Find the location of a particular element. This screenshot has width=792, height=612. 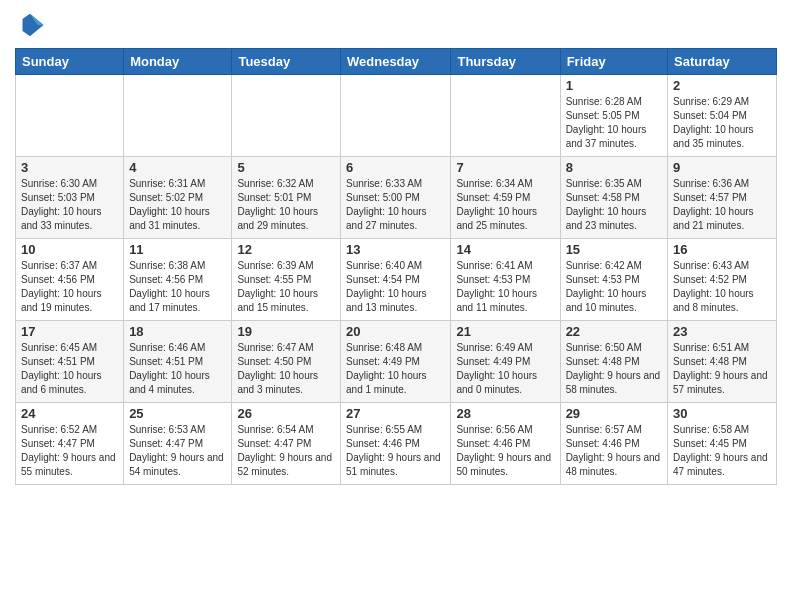

calendar-cell: 1Sunrise: 6:28 AM Sunset: 5:05 PM Daylig… is located at coordinates (614, 116).